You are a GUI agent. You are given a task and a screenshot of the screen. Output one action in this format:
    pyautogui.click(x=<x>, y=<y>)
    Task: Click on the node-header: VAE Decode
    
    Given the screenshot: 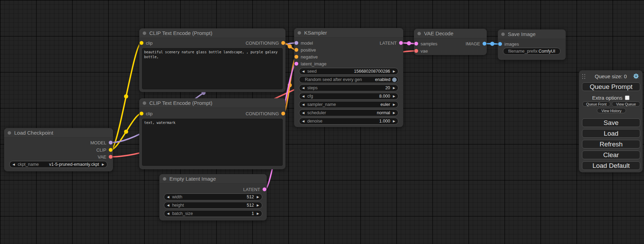 What is the action you would take?
    pyautogui.click(x=450, y=34)
    